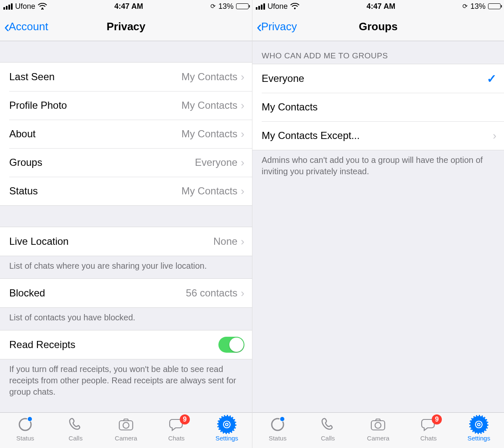  Describe the element at coordinates (374, 79) in the screenshot. I see `row-label: Everyone` at that location.